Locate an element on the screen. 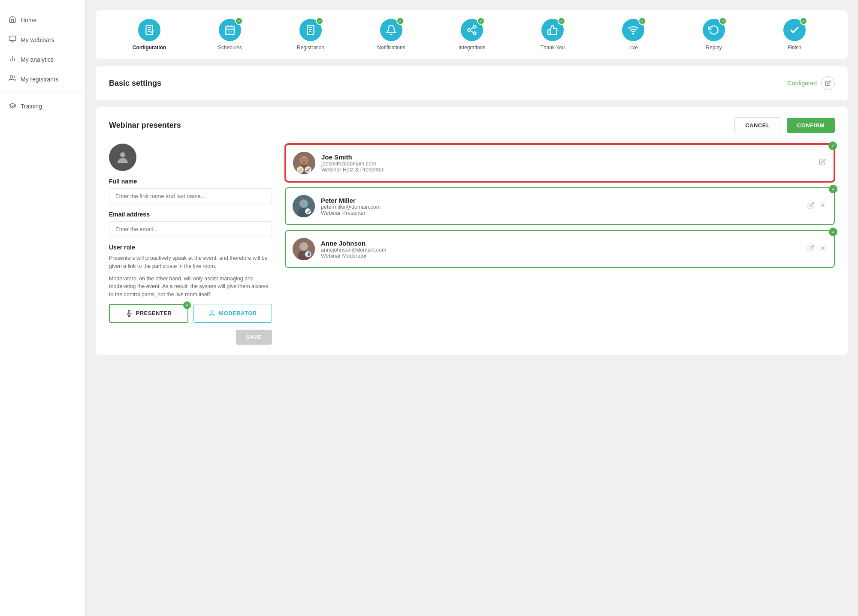 The image size is (858, 616). wizard-step-finish: ✓ Finish is located at coordinates (795, 35).